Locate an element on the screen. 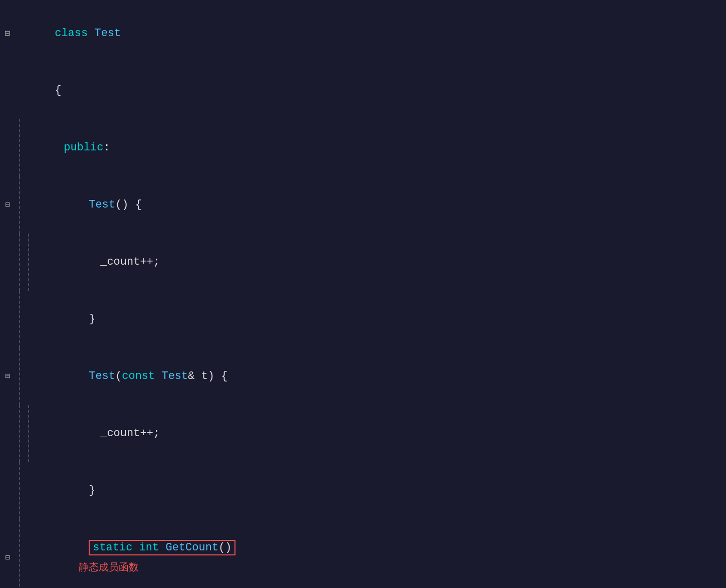 Image resolution: width=726 pixels, height=588 pixels. code-line-5: _count++; is located at coordinates (363, 262).